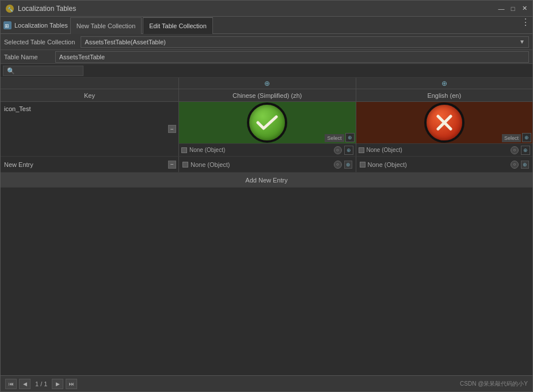 The height and width of the screenshot is (392, 533). I want to click on zh-new-none-label: None (Object), so click(210, 165).